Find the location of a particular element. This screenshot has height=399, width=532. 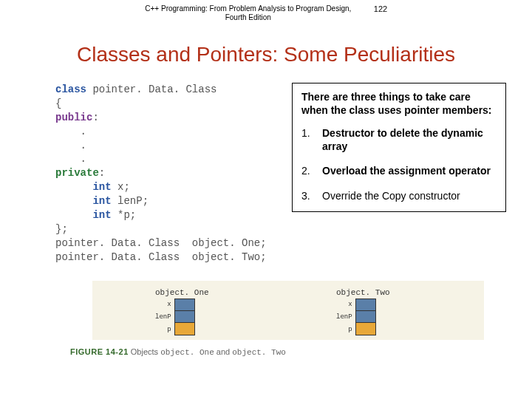

figure-text-a: Objects is located at coordinates (145, 352).